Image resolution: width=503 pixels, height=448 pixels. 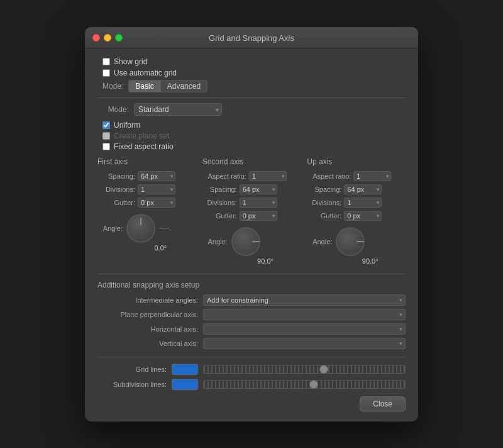 I want to click on close-button: Close, so click(x=382, y=404).